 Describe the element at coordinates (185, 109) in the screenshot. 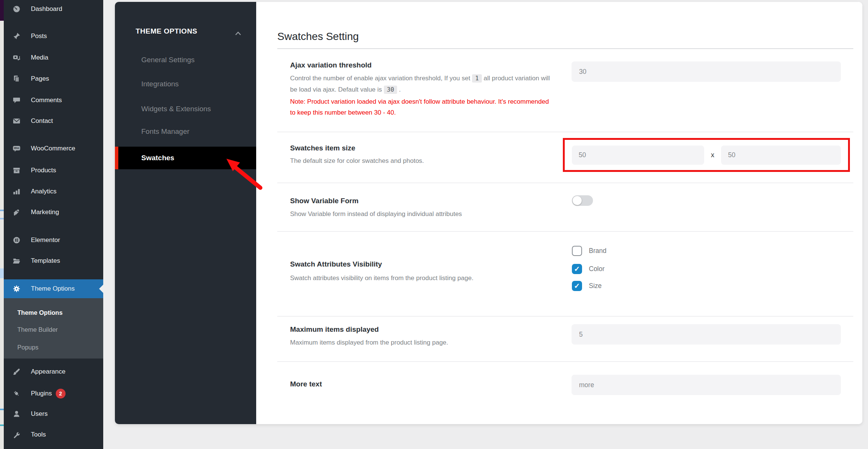

I see `panel-item-widgets-extensions: Widgets & Extensions` at that location.